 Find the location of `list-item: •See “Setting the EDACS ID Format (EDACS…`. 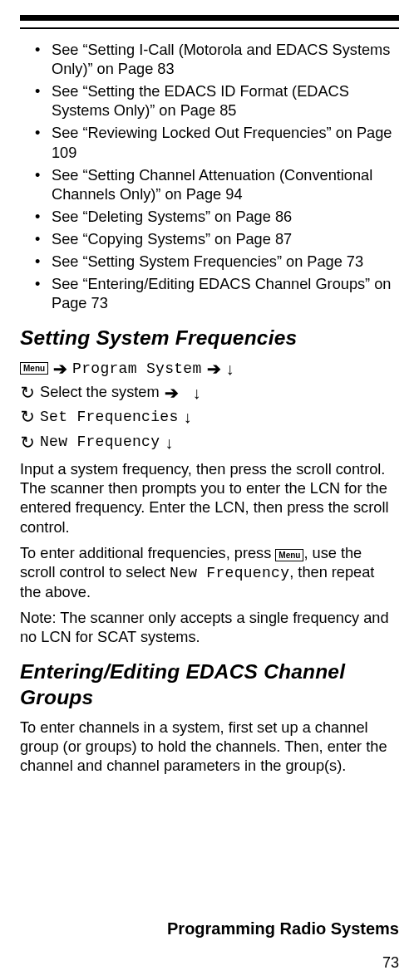

list-item: •See “Setting the EDACS ID Format (EDACS… is located at coordinates (217, 101).